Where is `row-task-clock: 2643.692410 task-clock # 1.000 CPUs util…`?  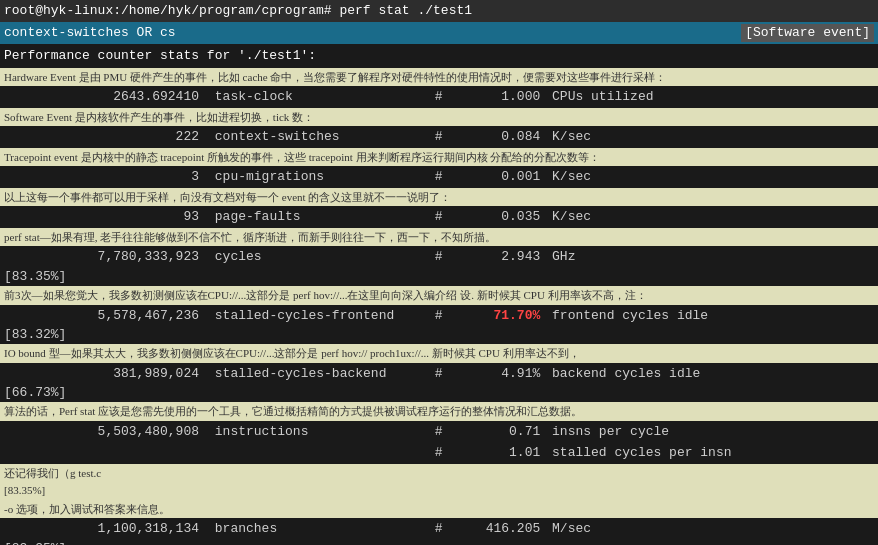
row-task-clock: 2643.692410 task-clock # 1.000 CPUs util… is located at coordinates (439, 97).